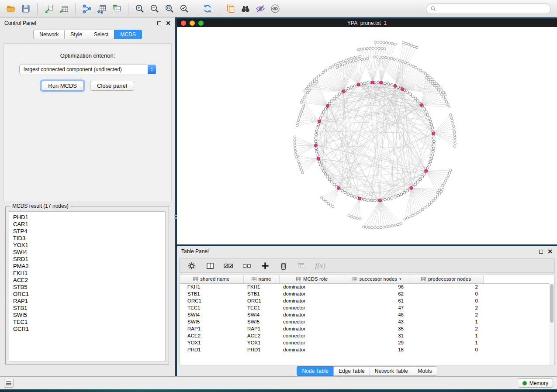 The height and width of the screenshot is (392, 557). I want to click on mcds-result-item: STB5, so click(89, 287).